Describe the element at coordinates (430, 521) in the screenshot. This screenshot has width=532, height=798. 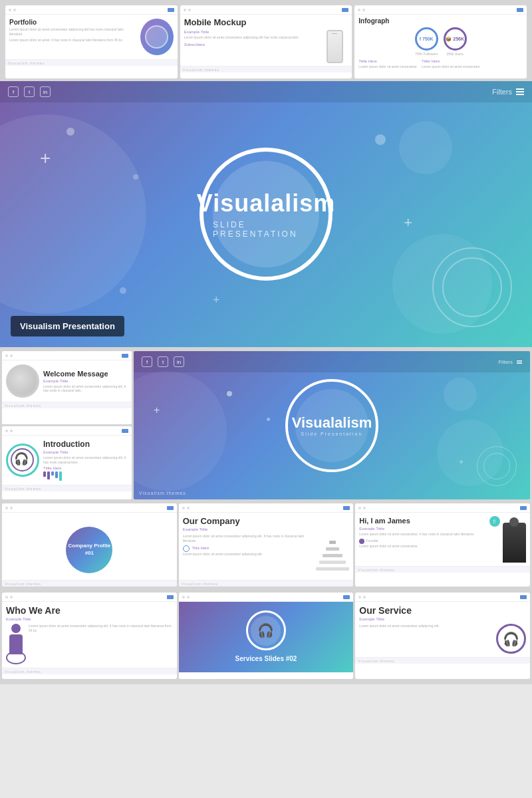
I see `james-header: Hi, I am James ⇧` at that location.